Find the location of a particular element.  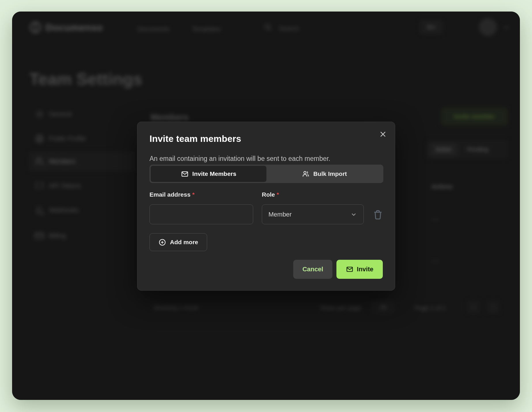

cancel-button: Cancel is located at coordinates (313, 269).